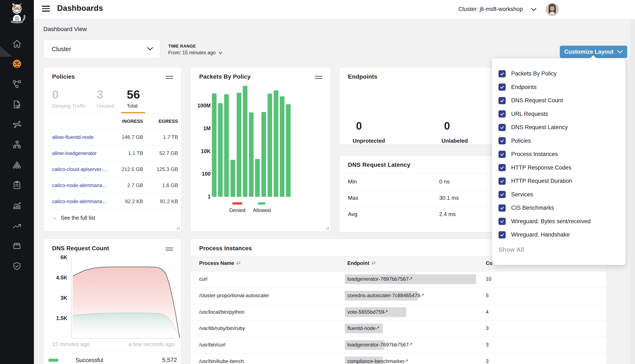 The height and width of the screenshot is (364, 635). I want to click on policies-stat-label: Total, so click(132, 106).